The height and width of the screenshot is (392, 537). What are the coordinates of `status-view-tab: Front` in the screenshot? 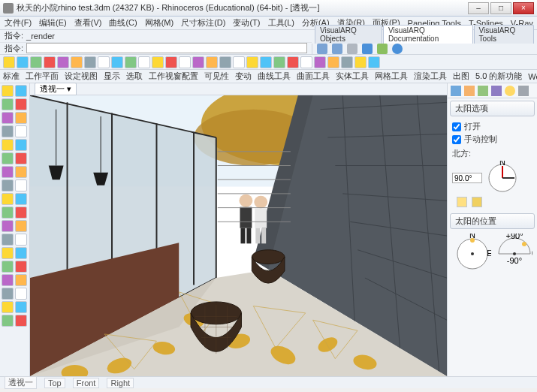 It's located at (86, 383).